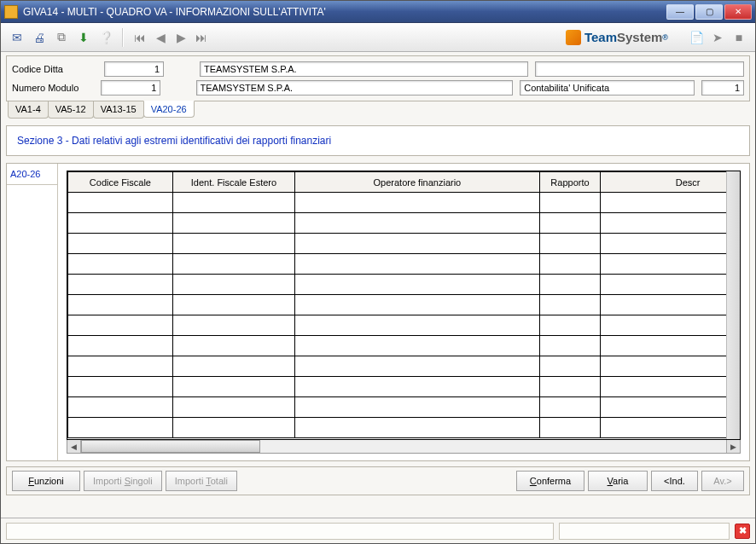 The width and height of the screenshot is (756, 544). Describe the element at coordinates (640, 38) in the screenshot. I see `brand-text-system: System` at that location.